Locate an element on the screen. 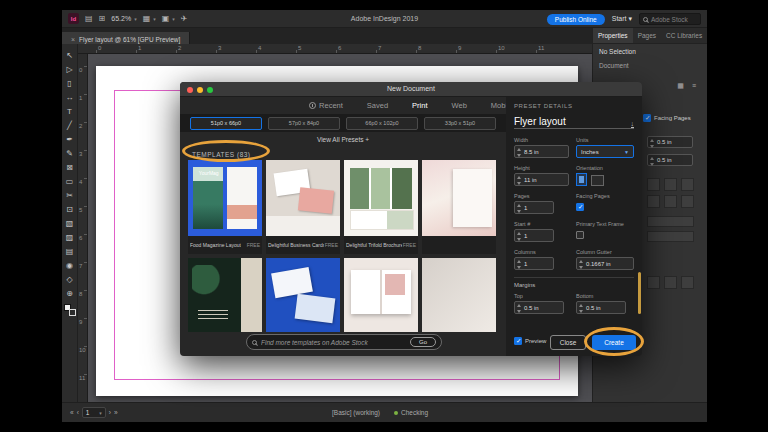  margin-top-field: 0.5 in is located at coordinates (539, 308).